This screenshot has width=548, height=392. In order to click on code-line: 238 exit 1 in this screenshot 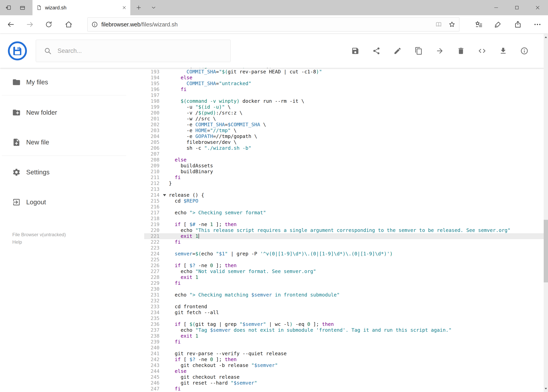, I will do `click(344, 336)`.